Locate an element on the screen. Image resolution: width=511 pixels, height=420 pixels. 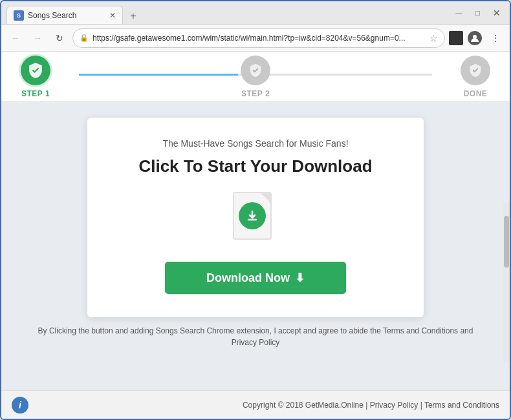
done-label: DONE is located at coordinates (476, 94).